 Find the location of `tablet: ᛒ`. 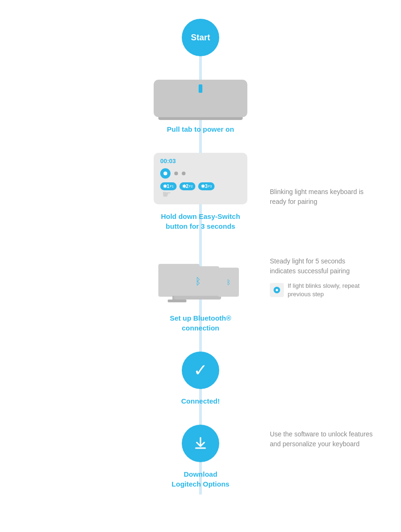

tablet: ᛒ is located at coordinates (229, 282).